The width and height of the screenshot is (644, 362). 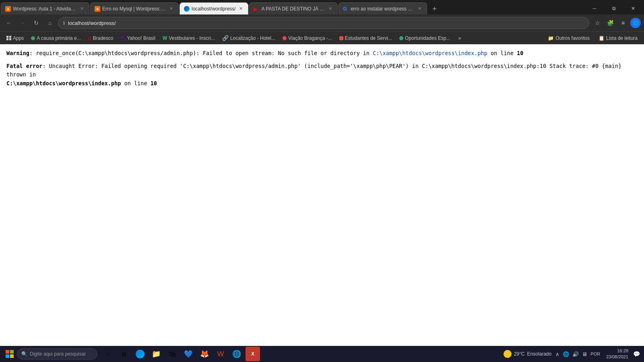 What do you see at coordinates (572, 354) in the screenshot?
I see `taskbar-right: 29°C Ensolarado ∧ 🌐 🔊 🖥 POR 16:28 23/08/…` at bounding box center [572, 354].